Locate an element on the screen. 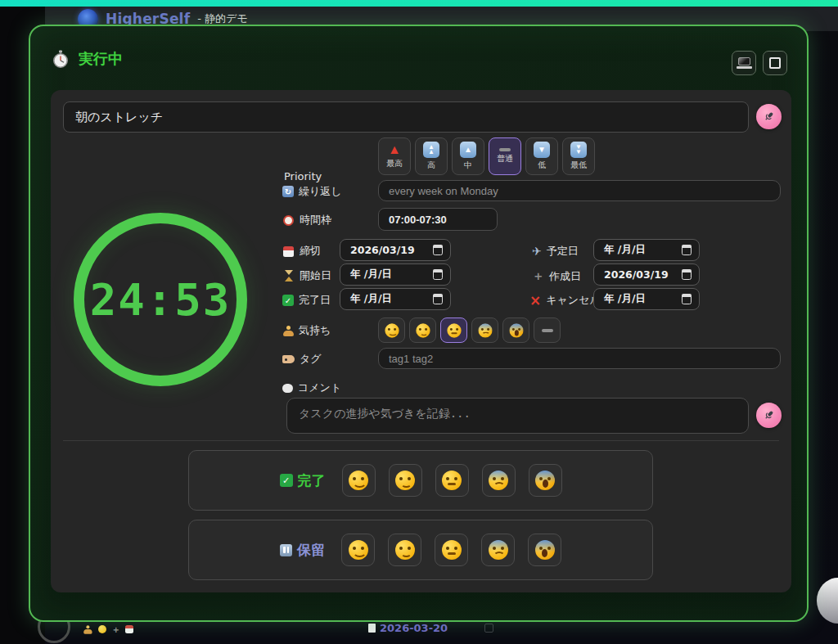 The width and height of the screenshot is (838, 644). complete-smile-button is located at coordinates (358, 480).